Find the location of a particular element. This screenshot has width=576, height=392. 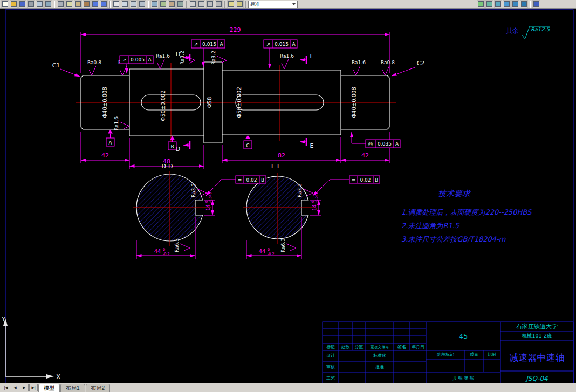

tab-model: 模型 is located at coordinates (49, 388).